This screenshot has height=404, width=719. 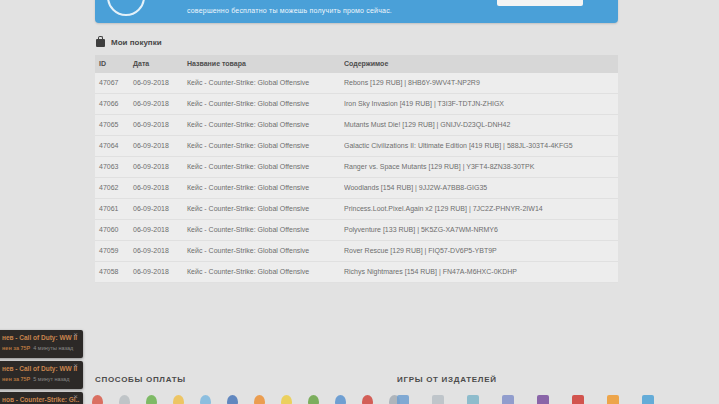 I want to click on promo-banner-button, so click(x=540, y=3).